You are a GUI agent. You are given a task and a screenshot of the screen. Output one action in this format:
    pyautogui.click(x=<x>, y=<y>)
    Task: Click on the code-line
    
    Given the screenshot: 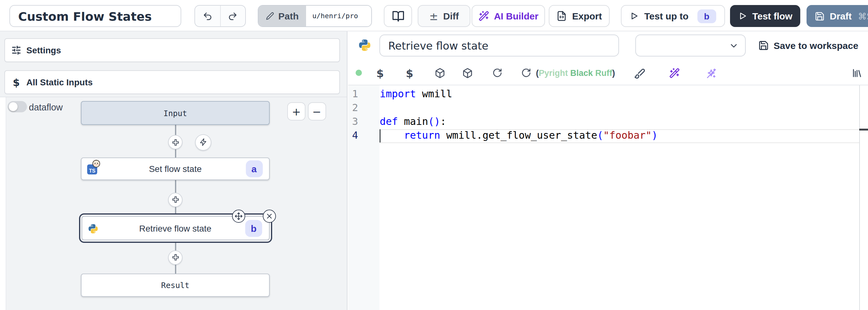 What is the action you would take?
    pyautogui.click(x=519, y=108)
    